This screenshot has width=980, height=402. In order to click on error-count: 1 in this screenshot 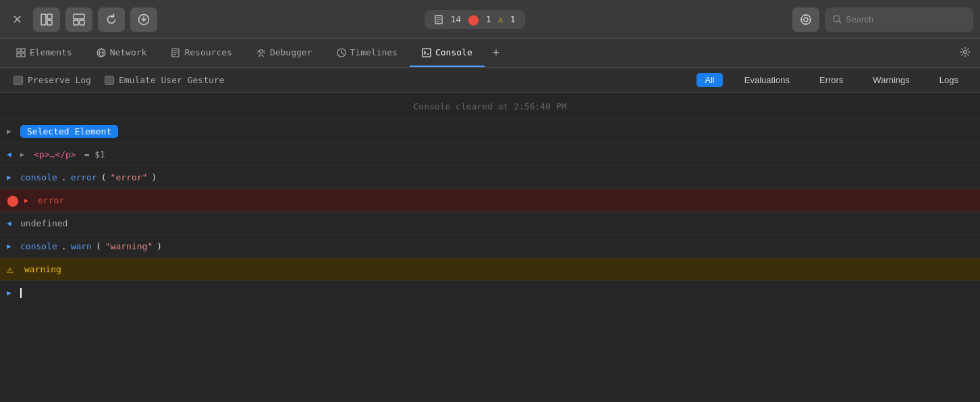, I will do `click(489, 19)`.